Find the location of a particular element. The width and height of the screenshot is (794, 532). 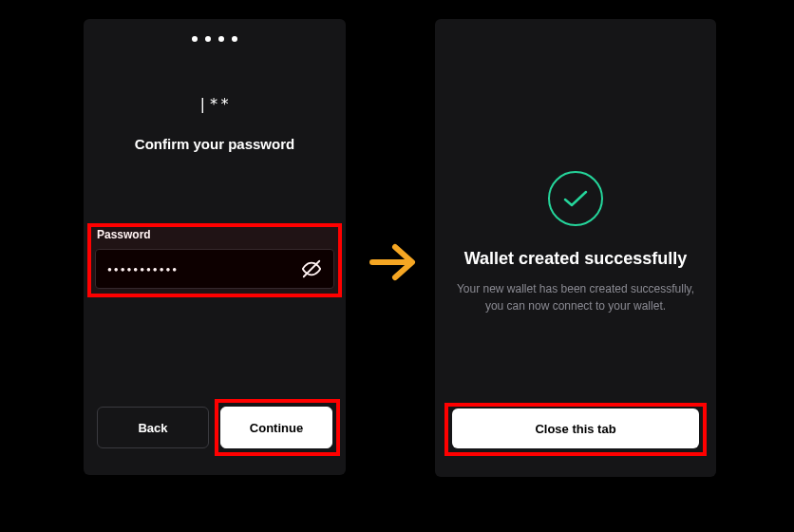

password-input-group: Password ●●●●●●●●●●● is located at coordinates (215, 258).